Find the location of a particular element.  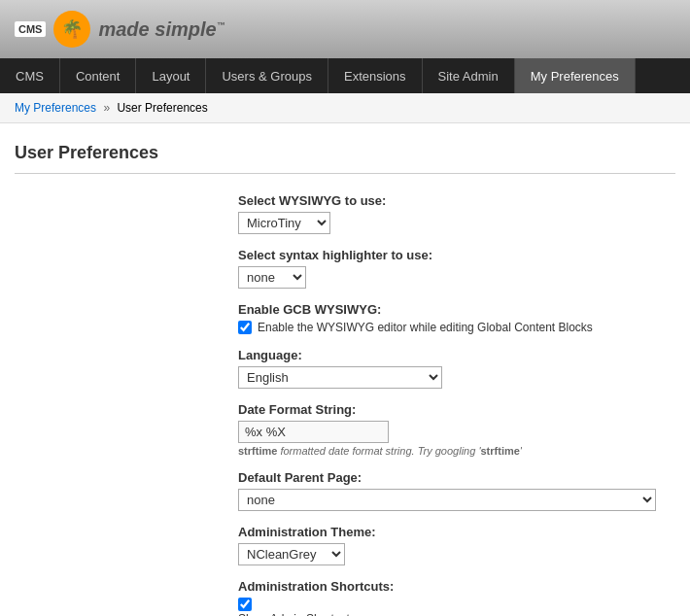

shortcuts-checkbox-label: Show Admin Shortcuts is located at coordinates (297, 614).